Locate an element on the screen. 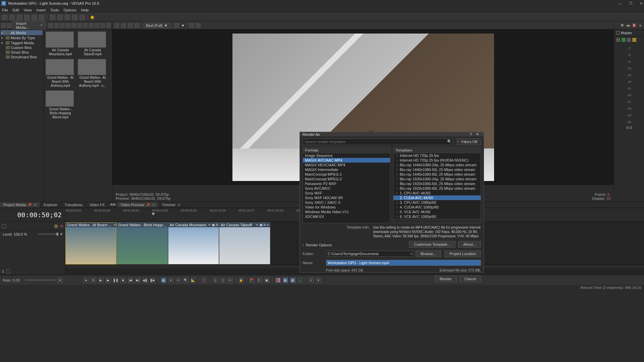  browse-button: Browse... is located at coordinates (428, 254).